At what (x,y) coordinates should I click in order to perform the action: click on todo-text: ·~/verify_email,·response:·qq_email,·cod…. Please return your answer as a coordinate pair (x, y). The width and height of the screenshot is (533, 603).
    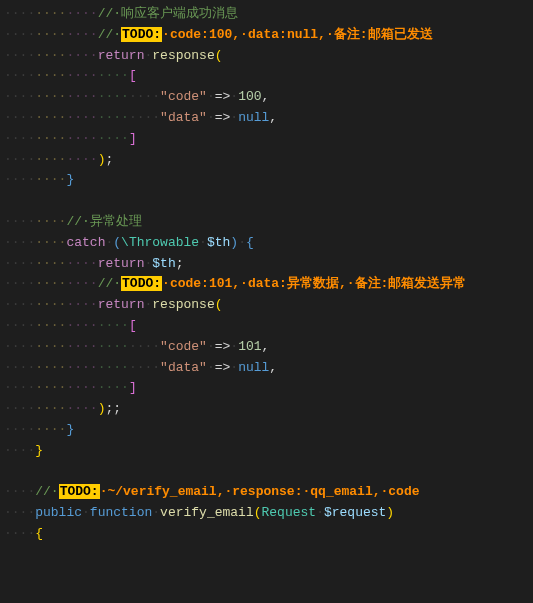
    Looking at the image, I should click on (260, 492).